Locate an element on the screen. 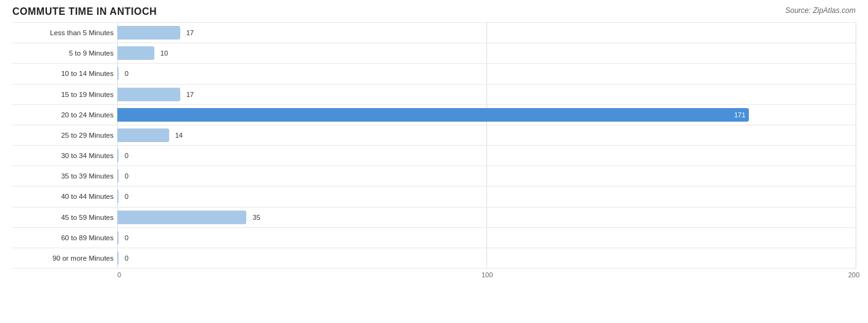 Image resolution: width=868 pixels, height=323 pixels. grid-line is located at coordinates (856, 146).